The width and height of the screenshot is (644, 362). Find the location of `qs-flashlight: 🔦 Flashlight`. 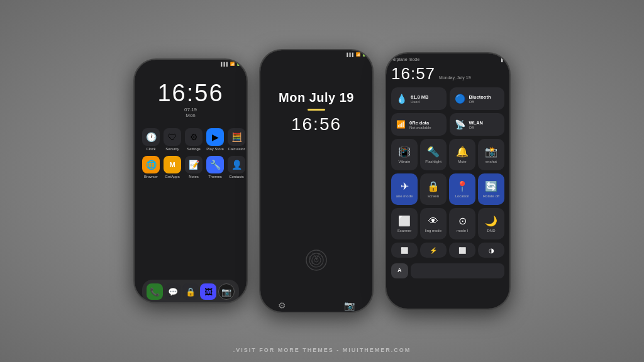

qs-flashlight: 🔦 Flashlight is located at coordinates (433, 155).